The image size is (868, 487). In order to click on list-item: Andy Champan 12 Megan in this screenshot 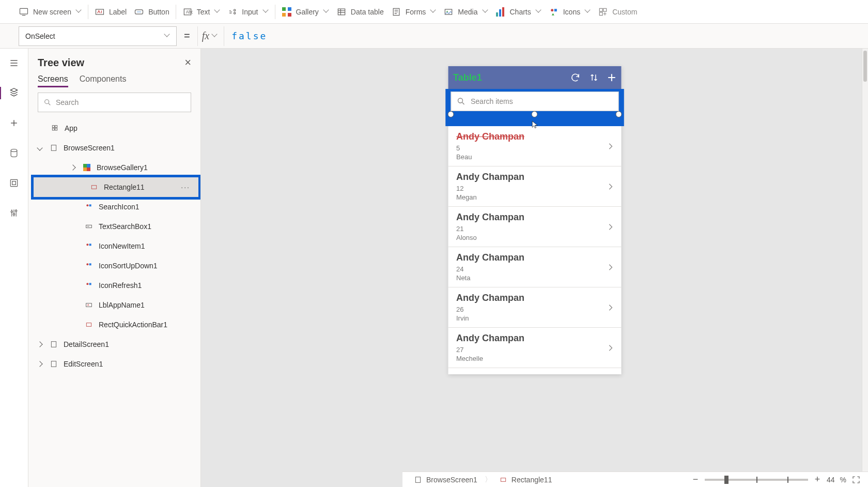, I will do `click(534, 187)`.